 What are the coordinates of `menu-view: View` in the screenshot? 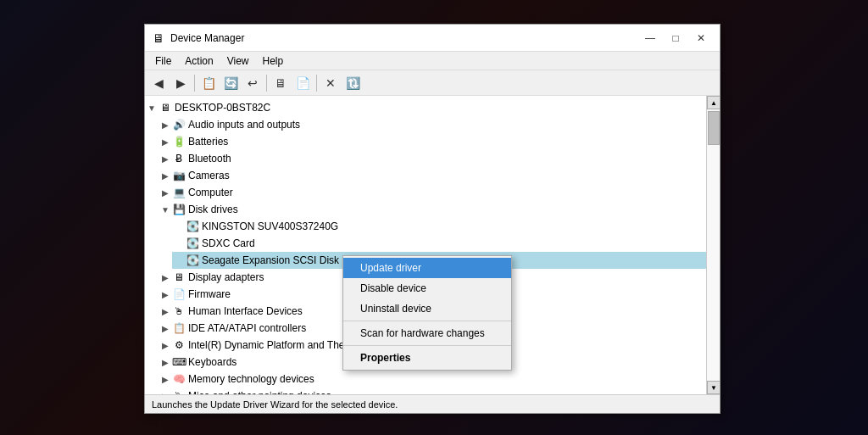 It's located at (238, 61).